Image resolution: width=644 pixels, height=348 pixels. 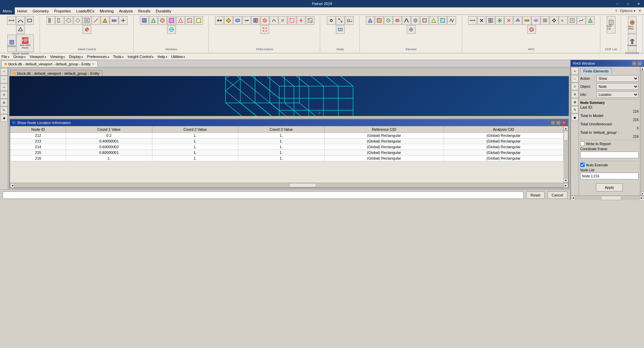 What do you see at coordinates (62, 11) in the screenshot?
I see `menu-item-properties: Properties` at bounding box center [62, 11].